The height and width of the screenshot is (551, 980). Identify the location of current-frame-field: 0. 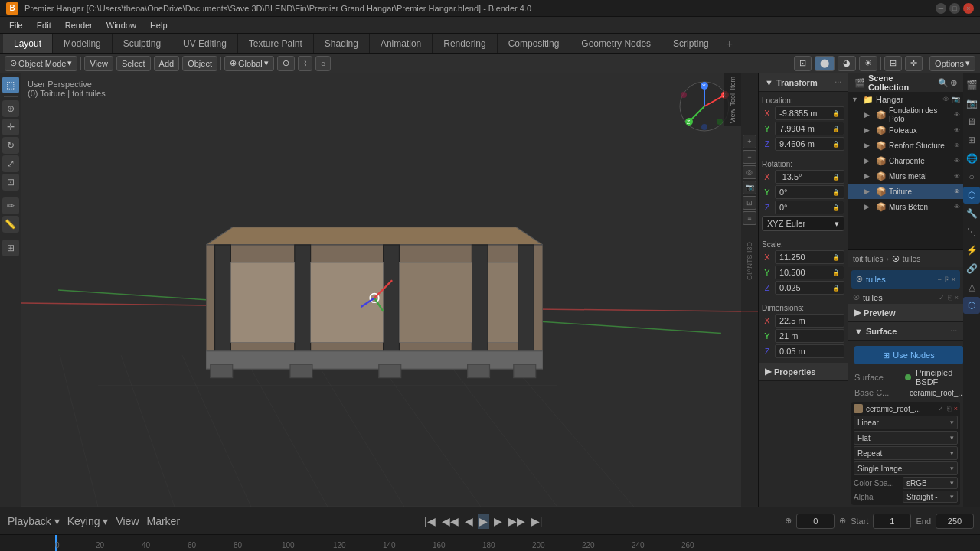
(815, 521).